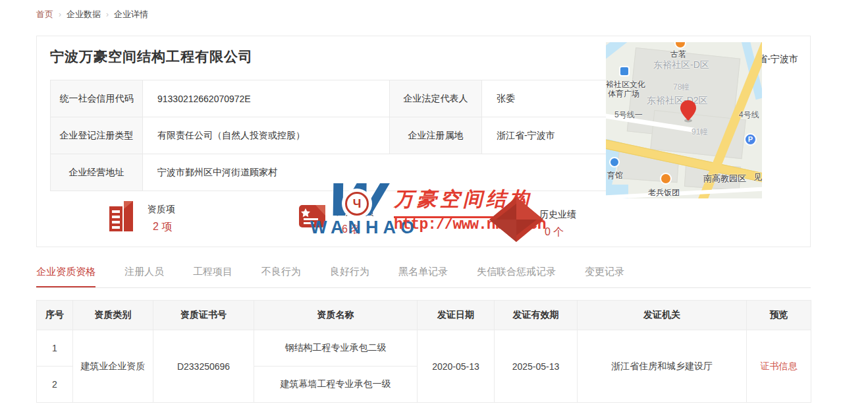 The width and height of the screenshot is (868, 414). What do you see at coordinates (131, 15) in the screenshot?
I see `breadcrumb-current: 企业详情` at bounding box center [131, 15].